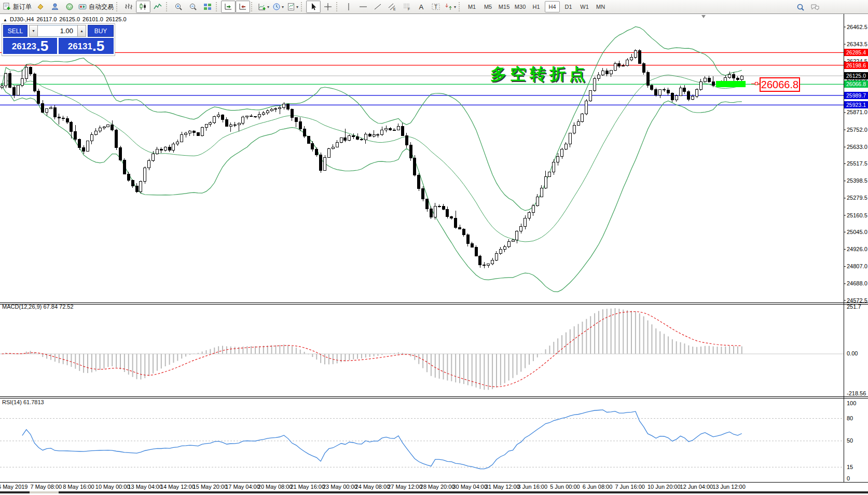 The width and height of the screenshot is (868, 495). Describe the element at coordinates (328, 7) in the screenshot. I see `crosshair-button` at that location.